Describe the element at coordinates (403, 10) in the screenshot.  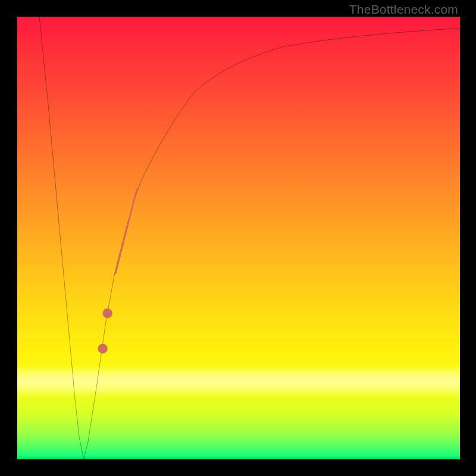
I see `watermark-text: TheBottleneck.com` at that location.